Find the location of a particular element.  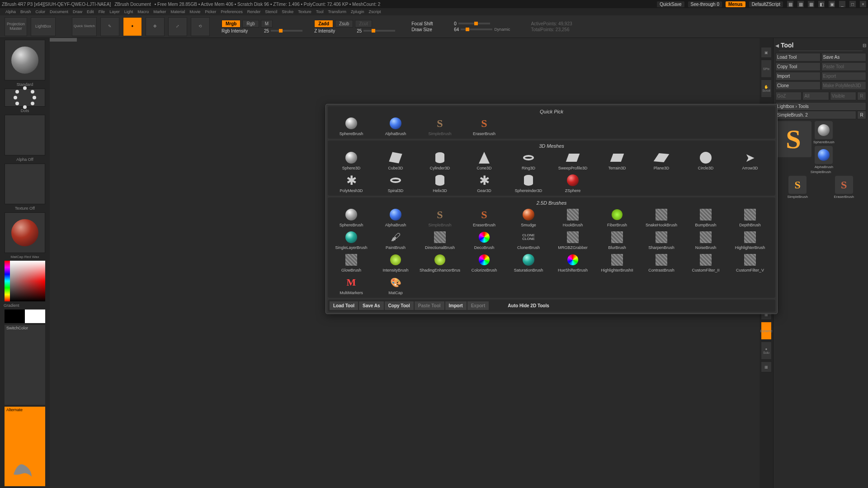

collapse-icon: ◂ is located at coordinates (777, 45).